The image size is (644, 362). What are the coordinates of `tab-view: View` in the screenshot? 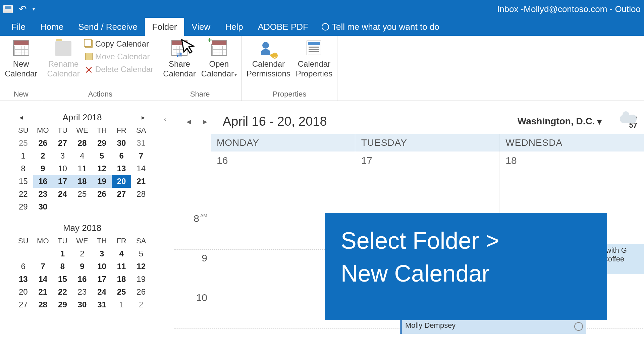 It's located at (201, 27).